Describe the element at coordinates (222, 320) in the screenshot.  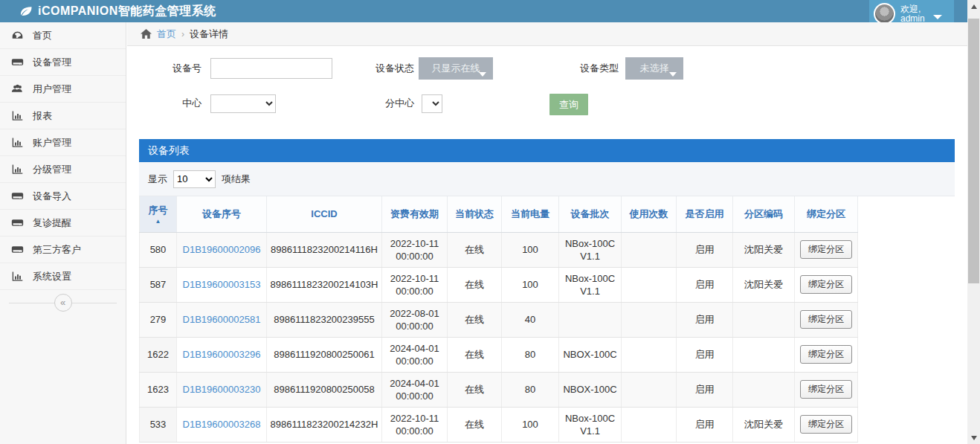
I see `device-serial-link: D1B19600002581` at that location.